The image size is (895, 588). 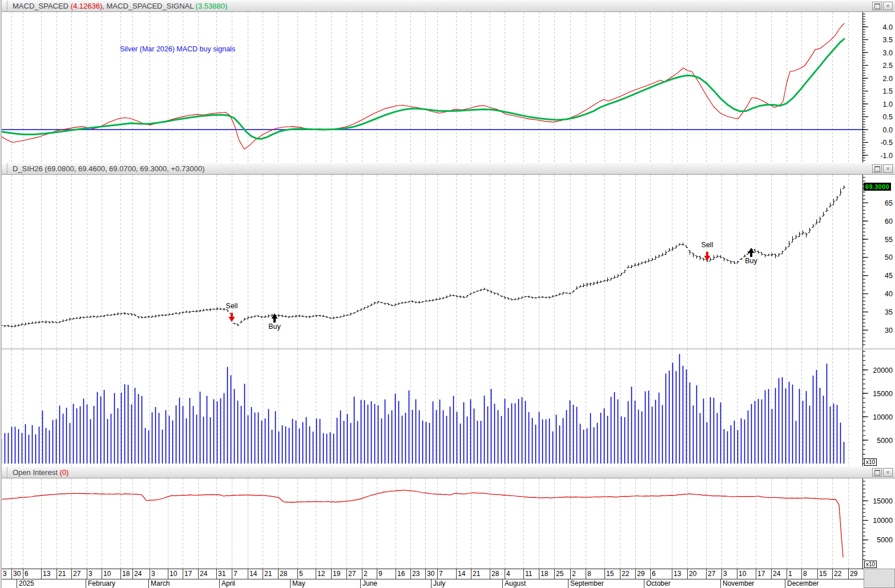 What do you see at coordinates (888, 130) in the screenshot?
I see `svg-text: 0.0` at bounding box center [888, 130].